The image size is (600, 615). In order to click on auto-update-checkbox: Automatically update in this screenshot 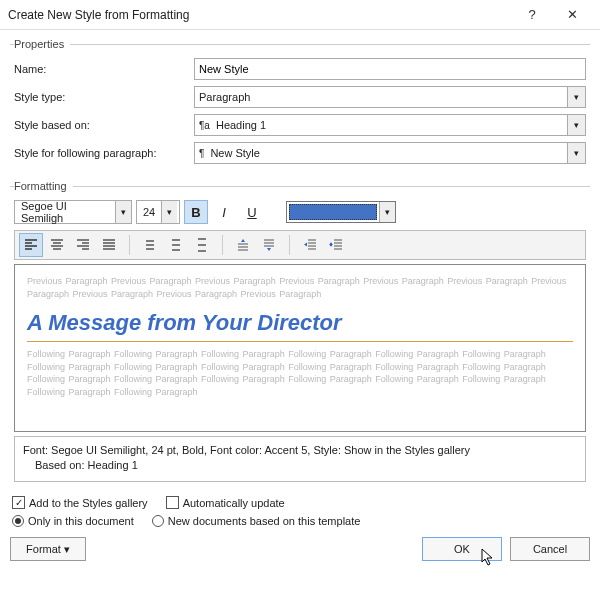, I will do `click(226, 502)`.